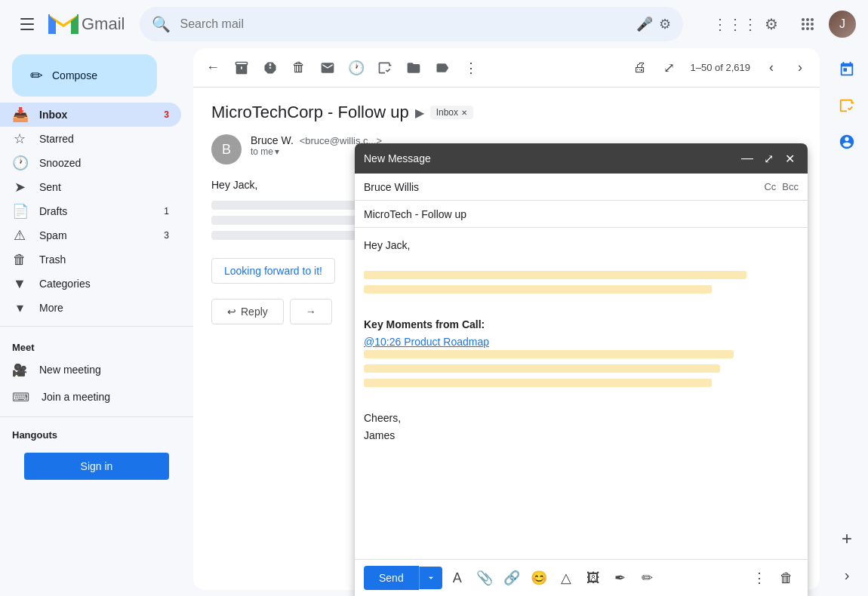  What do you see at coordinates (405, 24) in the screenshot?
I see `search-input` at bounding box center [405, 24].